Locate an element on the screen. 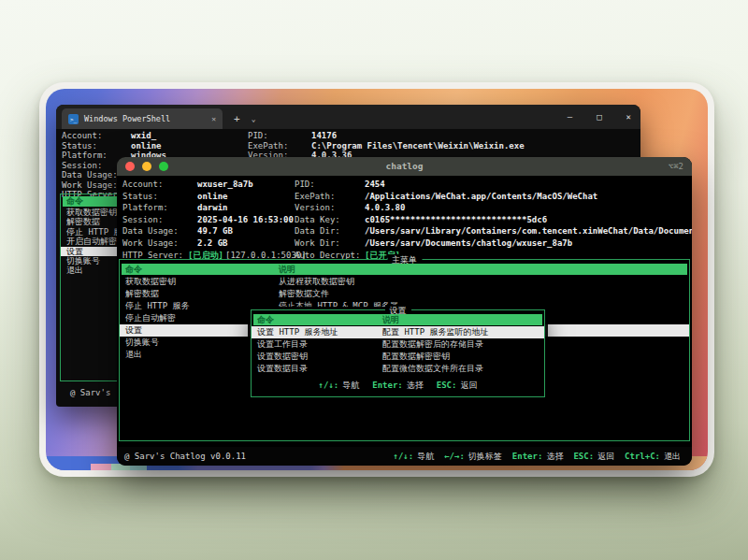 The width and height of the screenshot is (748, 560). info-value: 4.0.3.80 is located at coordinates (385, 208).